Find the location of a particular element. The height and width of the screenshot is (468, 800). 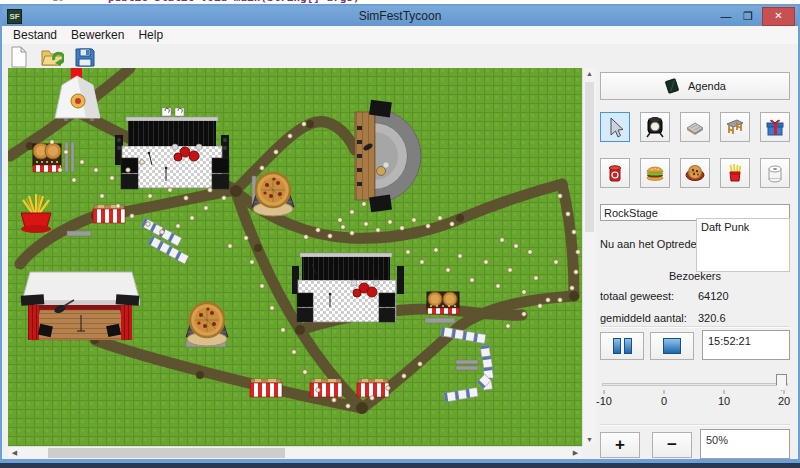

zoom-level-field: 50% is located at coordinates (745, 444).